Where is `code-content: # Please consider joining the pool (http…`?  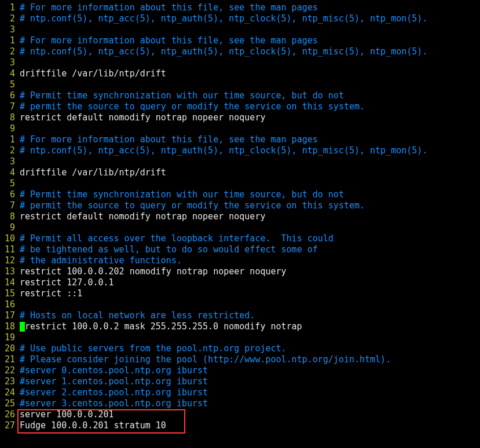 code-content: # Please consider joining the pool (http… is located at coordinates (250, 360).